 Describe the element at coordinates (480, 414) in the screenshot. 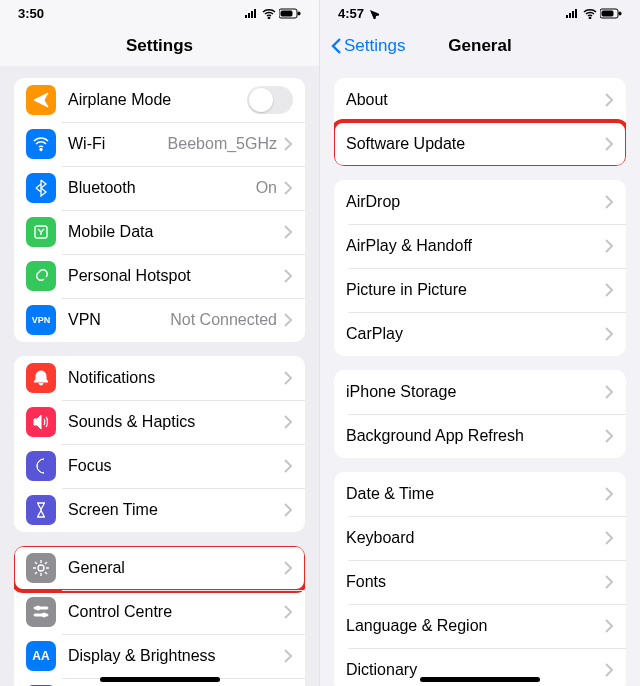

I see `group-storage: iPhone Storage Background App Refresh` at that location.